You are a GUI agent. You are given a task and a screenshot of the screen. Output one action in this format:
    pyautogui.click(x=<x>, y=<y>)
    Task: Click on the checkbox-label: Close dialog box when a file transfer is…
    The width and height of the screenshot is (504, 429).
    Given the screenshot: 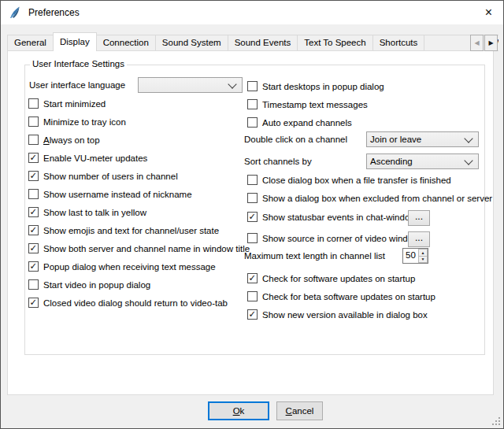 What is the action you would take?
    pyautogui.click(x=357, y=180)
    